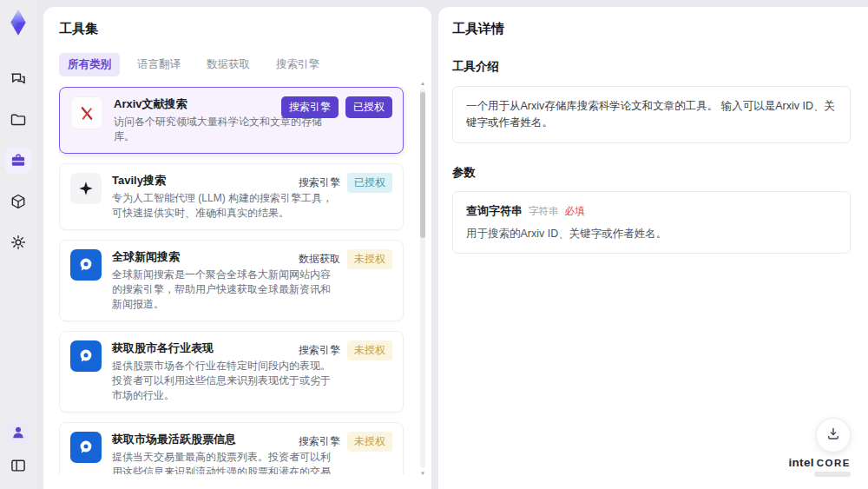 The height and width of the screenshot is (489, 868). I want to click on tool-description: 提供当天交易量最高的股票列表。投资者可以利用这些信息来识别流动性强的股票和潜在的…, so click(224, 462).